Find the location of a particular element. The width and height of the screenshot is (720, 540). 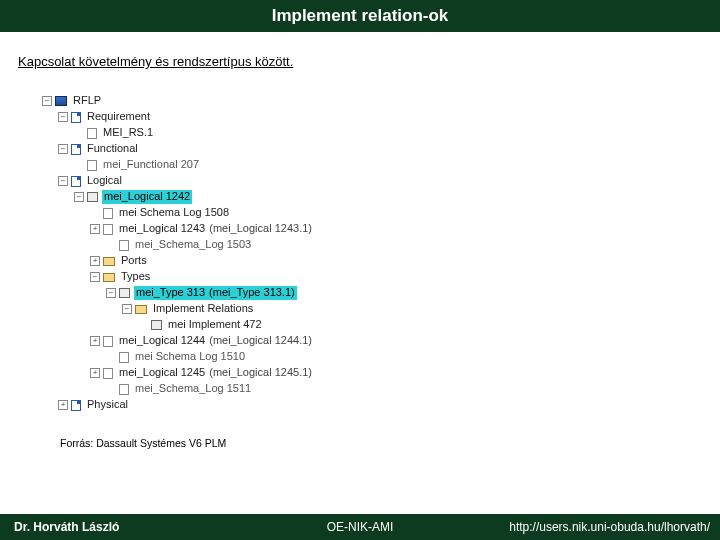

tree-node: mei Implement 472 is located at coordinates (381, 325).